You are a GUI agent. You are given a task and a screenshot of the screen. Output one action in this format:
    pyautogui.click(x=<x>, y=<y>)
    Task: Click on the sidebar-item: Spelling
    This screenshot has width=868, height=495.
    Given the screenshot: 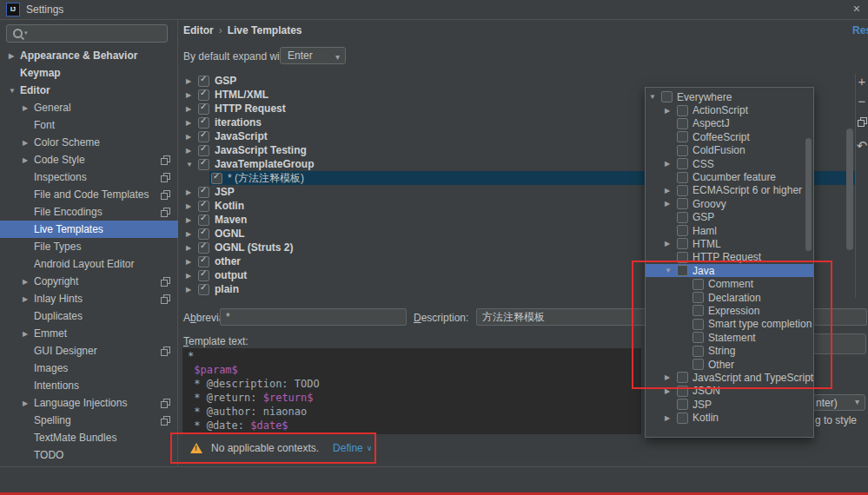 What is the action you would take?
    pyautogui.click(x=89, y=420)
    